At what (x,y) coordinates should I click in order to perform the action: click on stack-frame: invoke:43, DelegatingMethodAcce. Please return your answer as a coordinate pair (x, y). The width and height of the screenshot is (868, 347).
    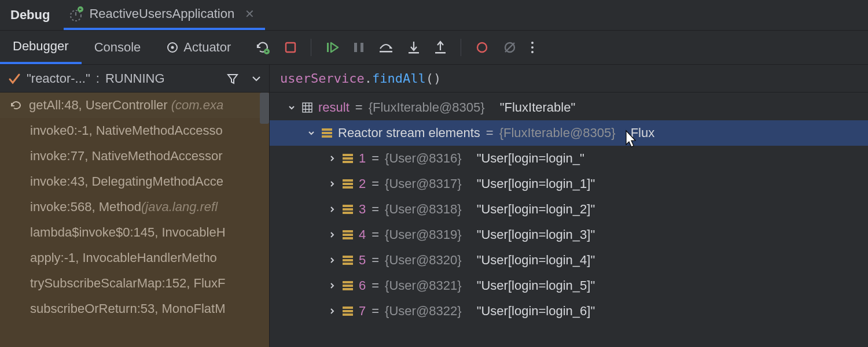
    Looking at the image, I should click on (134, 182).